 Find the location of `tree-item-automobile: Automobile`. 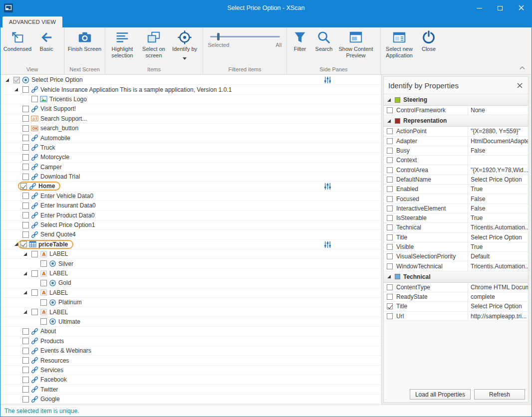

tree-item-automobile: Automobile is located at coordinates (191, 138).